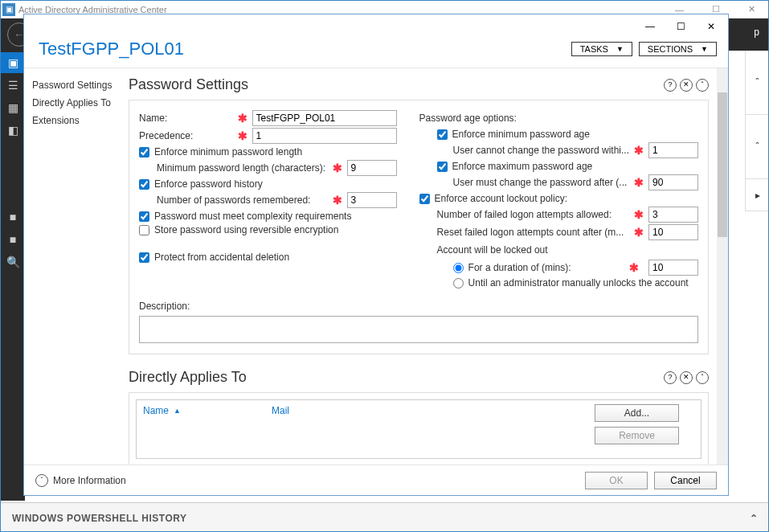 The width and height of the screenshot is (769, 532). I want to click on nav-extensions: Extensions, so click(76, 121).